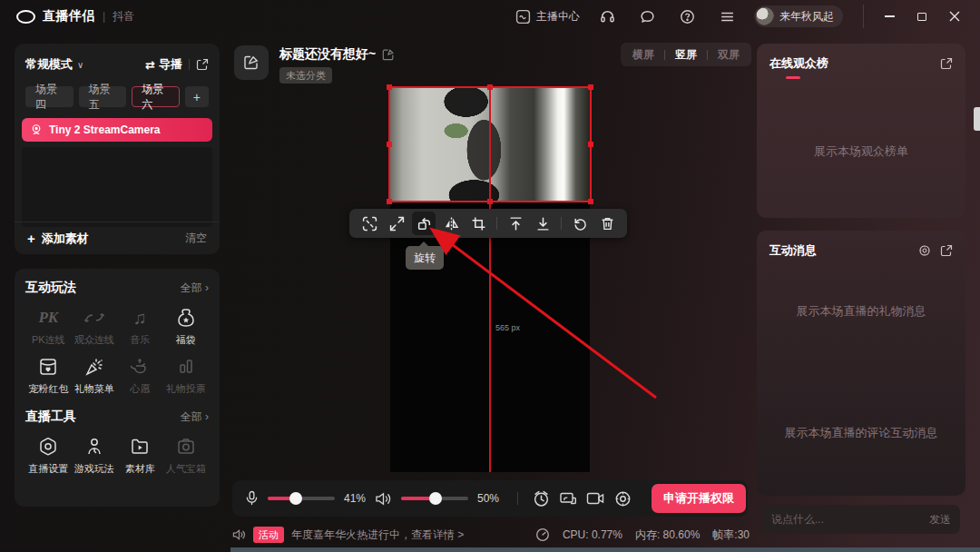 The image size is (980, 552). Describe the element at coordinates (117, 149) in the screenshot. I see `scene-panel: 常规模式 ∨ ⇄导播 场景四 场景五 场景六 + Tiny 2 StreamCa…` at that location.